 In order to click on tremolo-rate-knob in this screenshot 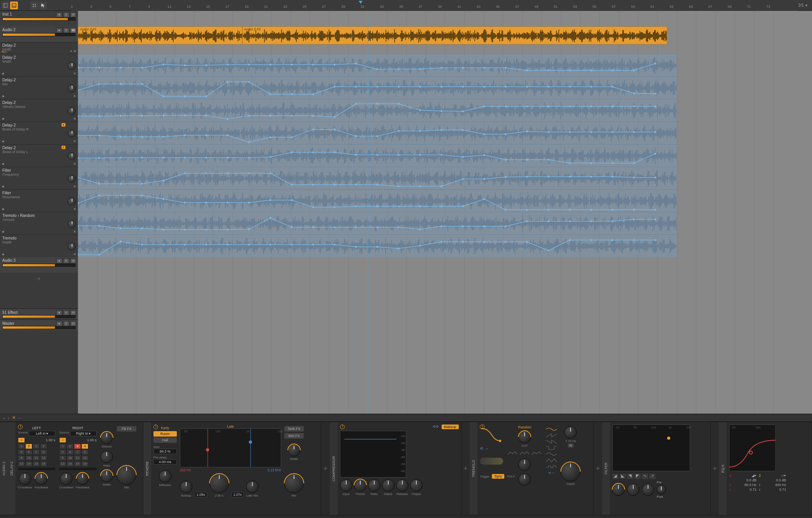, I will do `click(571, 432)`.